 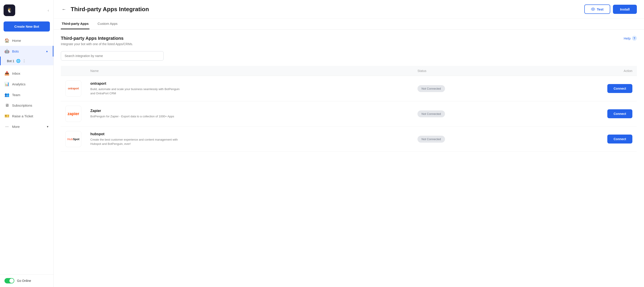 What do you see at coordinates (75, 24) in the screenshot?
I see `tab-third-party: Third-party Apps` at bounding box center [75, 24].